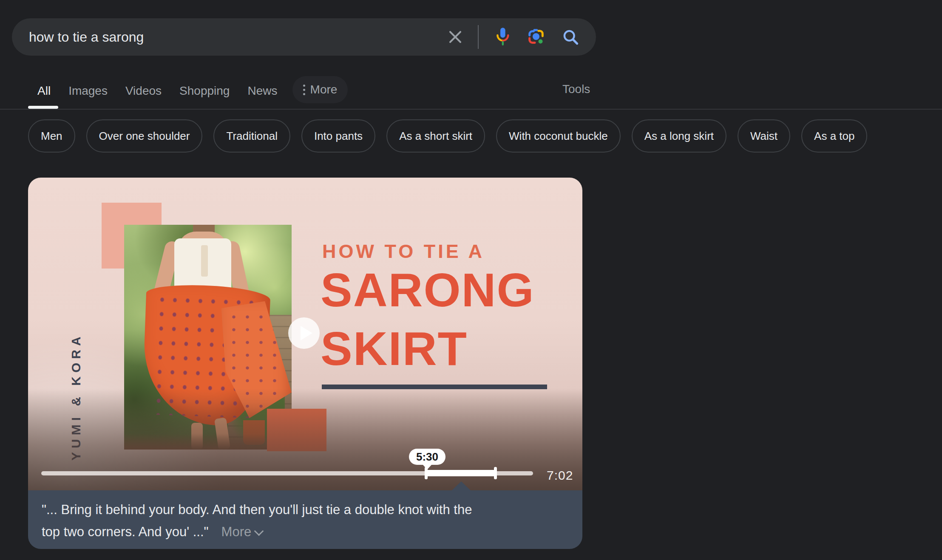  I want to click on chip-into-pants: Into pants, so click(338, 136).